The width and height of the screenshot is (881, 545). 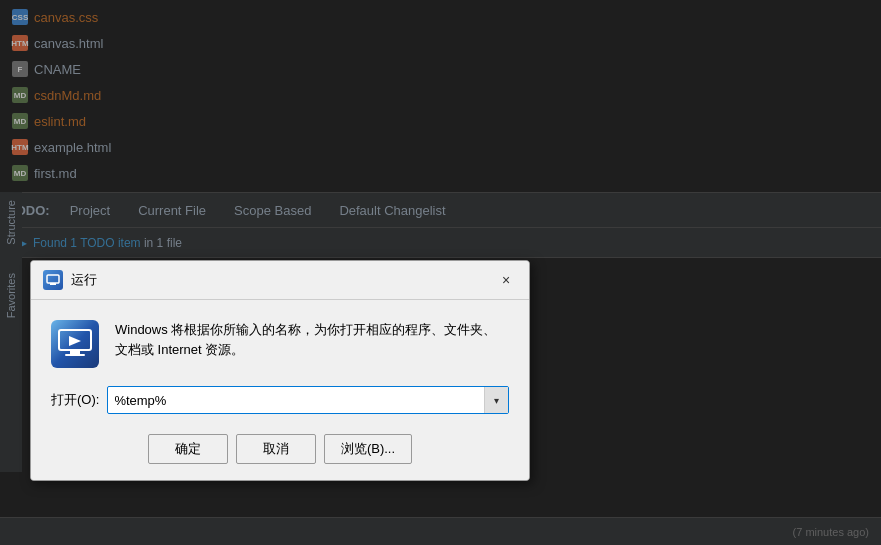 I want to click on dialog-message-text: Windows 将根据你所输入的名称，为你打开相应的程序、文件夹、文档或 Int…, so click(x=312, y=340).